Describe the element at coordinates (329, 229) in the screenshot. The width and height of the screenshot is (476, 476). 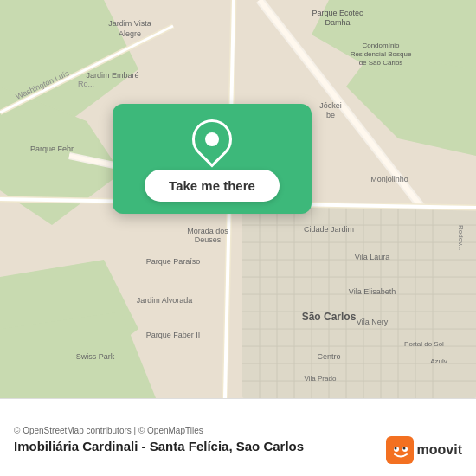
I see `svg-text: Cidade Jardim` at that location.